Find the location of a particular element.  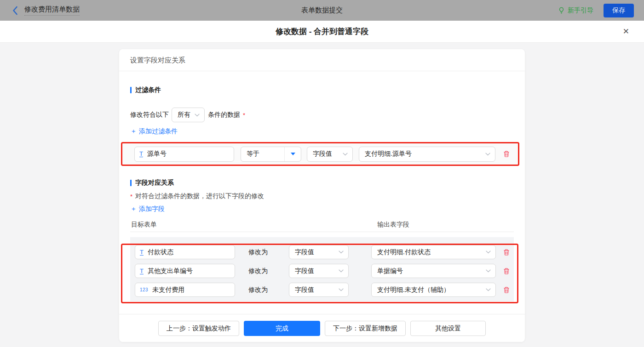

add-filter-link: ＋ 添加过滤条件 is located at coordinates (154, 131).